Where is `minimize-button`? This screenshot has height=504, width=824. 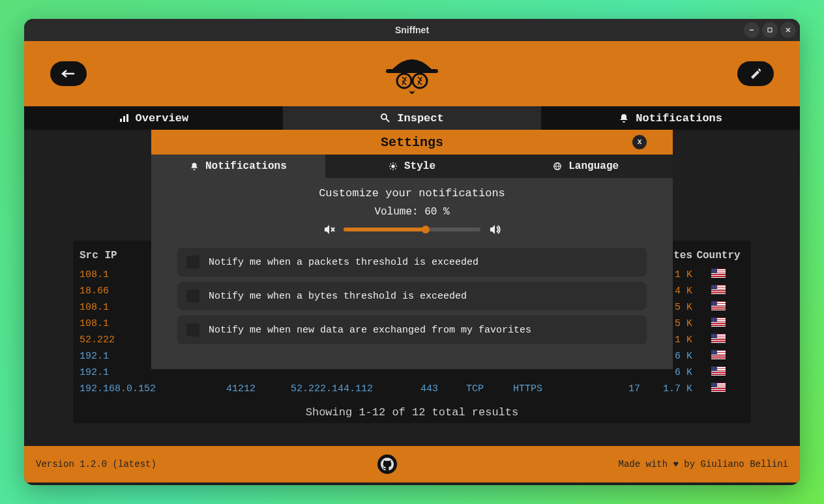
minimize-button is located at coordinates (752, 30).